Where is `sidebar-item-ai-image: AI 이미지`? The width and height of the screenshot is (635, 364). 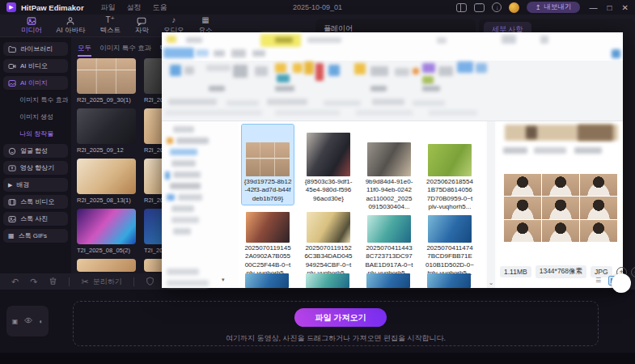
sidebar-item-ai-image: AI 이미지 is located at coordinates (36, 83).